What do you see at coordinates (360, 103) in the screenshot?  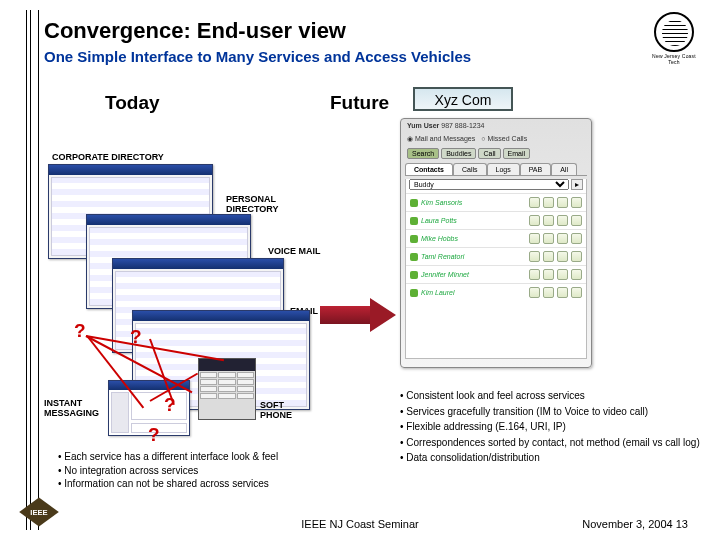 I see `future-heading: Future` at bounding box center [360, 103].